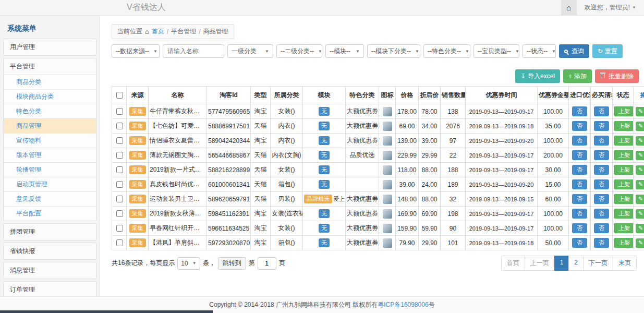  I want to click on batch-delete-button: 批量删除, so click(617, 76).